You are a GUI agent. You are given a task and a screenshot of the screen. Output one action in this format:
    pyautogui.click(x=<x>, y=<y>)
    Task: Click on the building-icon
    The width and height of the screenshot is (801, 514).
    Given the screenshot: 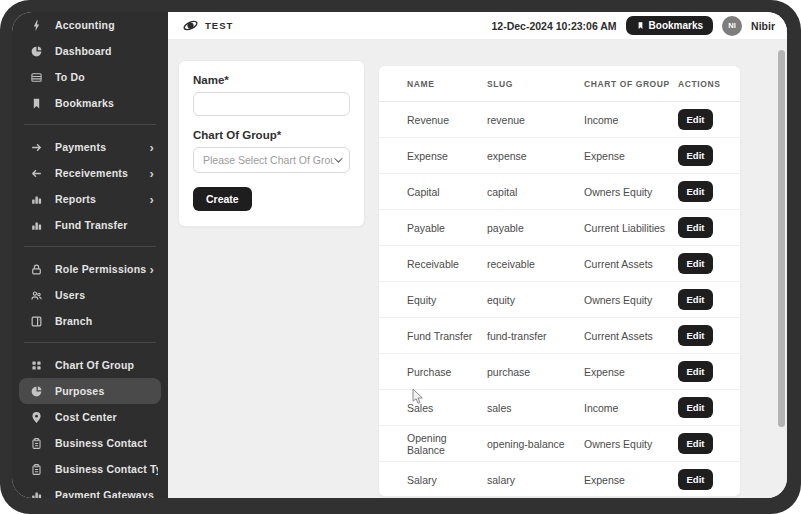 What is the action you would take?
    pyautogui.click(x=36, y=322)
    